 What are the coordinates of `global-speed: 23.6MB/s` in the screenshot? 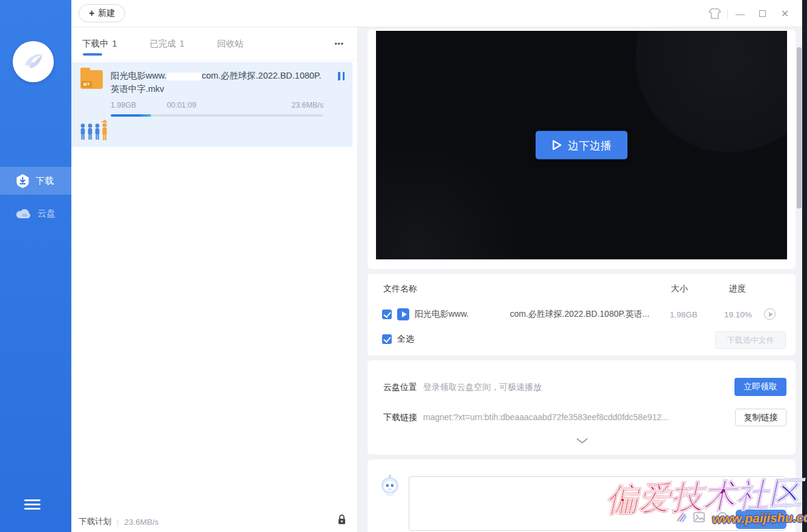 It's located at (141, 522).